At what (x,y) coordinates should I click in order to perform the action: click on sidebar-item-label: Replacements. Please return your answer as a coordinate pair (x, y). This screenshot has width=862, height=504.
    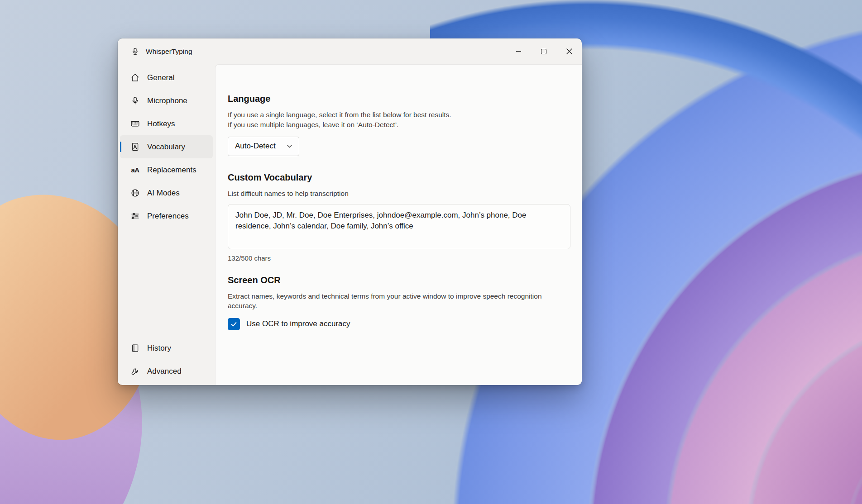
    Looking at the image, I should click on (172, 170).